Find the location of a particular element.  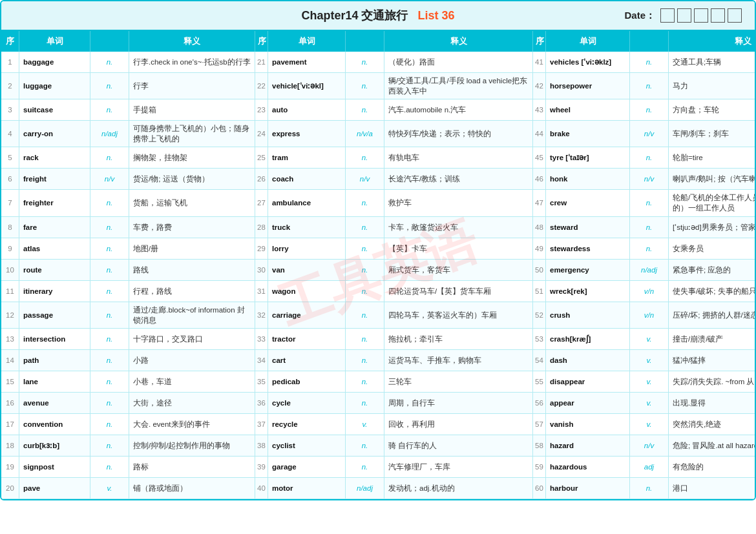

num-col2: 28 is located at coordinates (262, 227).